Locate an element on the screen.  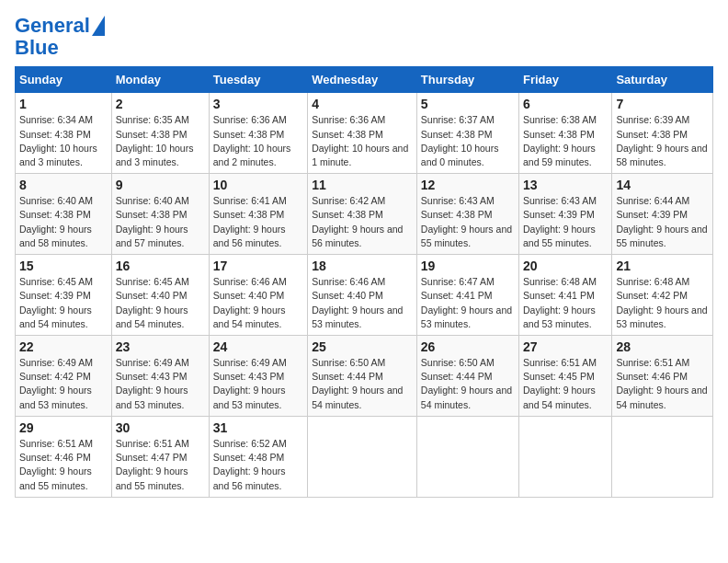
day-number: 19 is located at coordinates (468, 266).